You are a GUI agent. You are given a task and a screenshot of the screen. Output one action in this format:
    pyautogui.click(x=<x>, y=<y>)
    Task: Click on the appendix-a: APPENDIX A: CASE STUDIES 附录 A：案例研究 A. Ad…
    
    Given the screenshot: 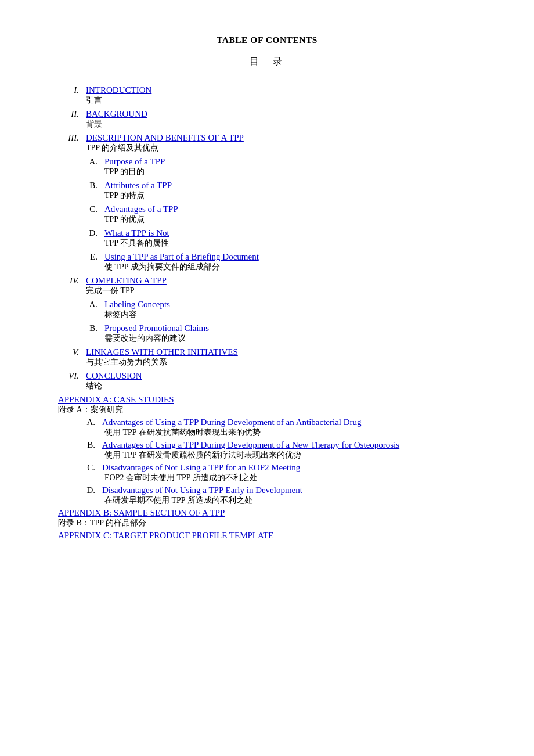 What is the action you would take?
    pyautogui.click(x=273, y=451)
    